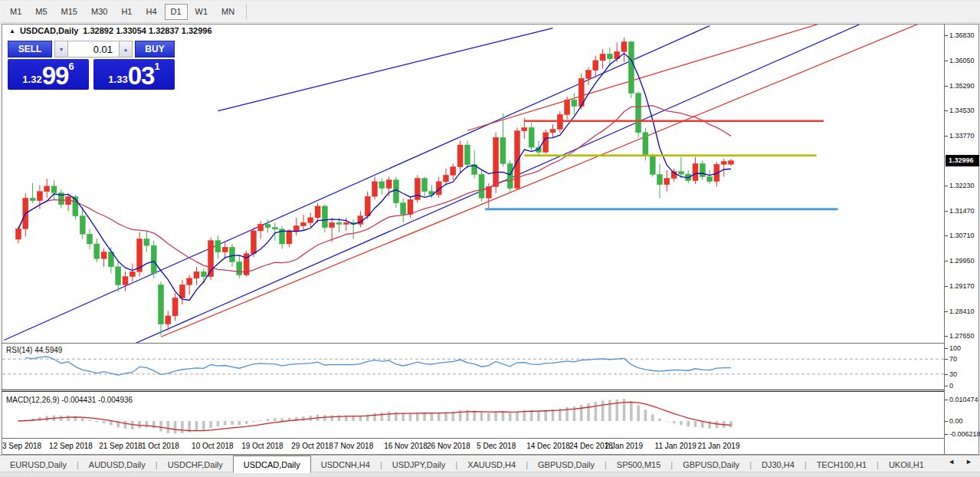  I want to click on tab-usdchf-daily: USDCHF,Daily, so click(195, 465).